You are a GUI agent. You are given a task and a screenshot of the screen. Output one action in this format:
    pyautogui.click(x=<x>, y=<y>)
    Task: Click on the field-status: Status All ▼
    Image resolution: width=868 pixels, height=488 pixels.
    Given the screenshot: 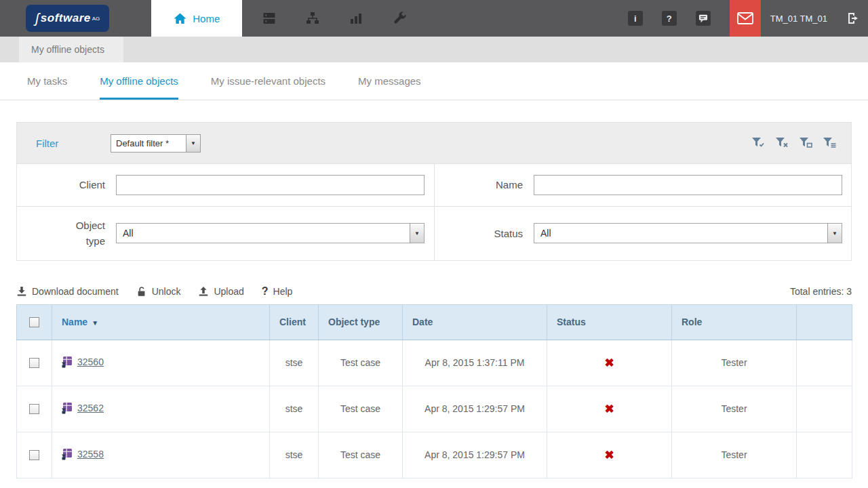 What is the action you would take?
    pyautogui.click(x=643, y=233)
    